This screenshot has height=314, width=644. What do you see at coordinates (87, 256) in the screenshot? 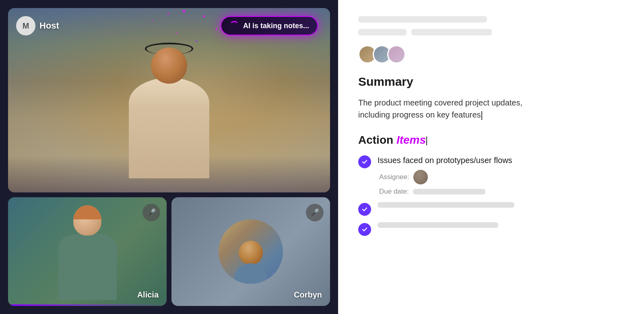
I see `alicia-person` at bounding box center [87, 256].